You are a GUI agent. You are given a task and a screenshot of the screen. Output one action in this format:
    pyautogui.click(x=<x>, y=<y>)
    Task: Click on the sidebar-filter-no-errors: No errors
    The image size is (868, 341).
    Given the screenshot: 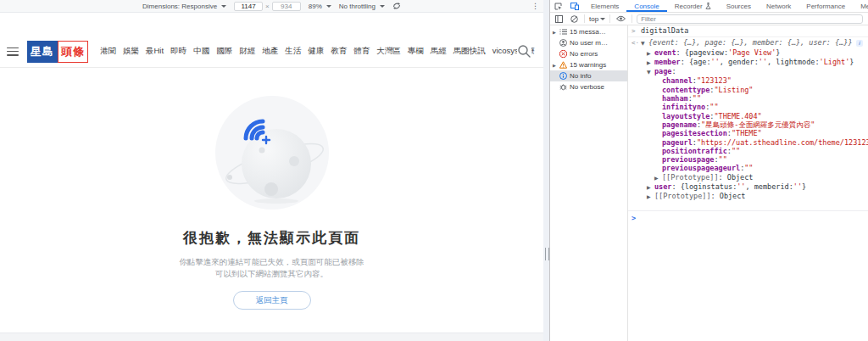 What is the action you would take?
    pyautogui.click(x=588, y=54)
    